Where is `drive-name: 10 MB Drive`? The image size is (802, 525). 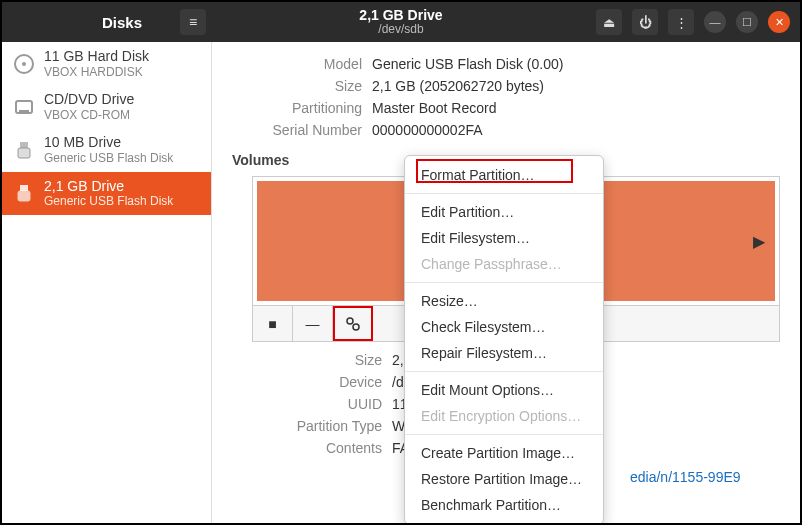
drive-name: 10 MB Drive is located at coordinates (108, 142).